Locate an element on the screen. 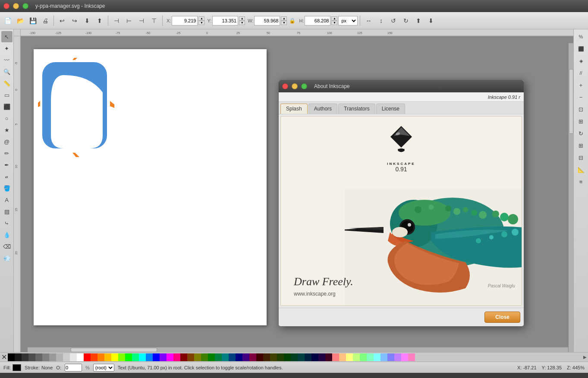  eraser-tool: ⌫ is located at coordinates (7, 246).